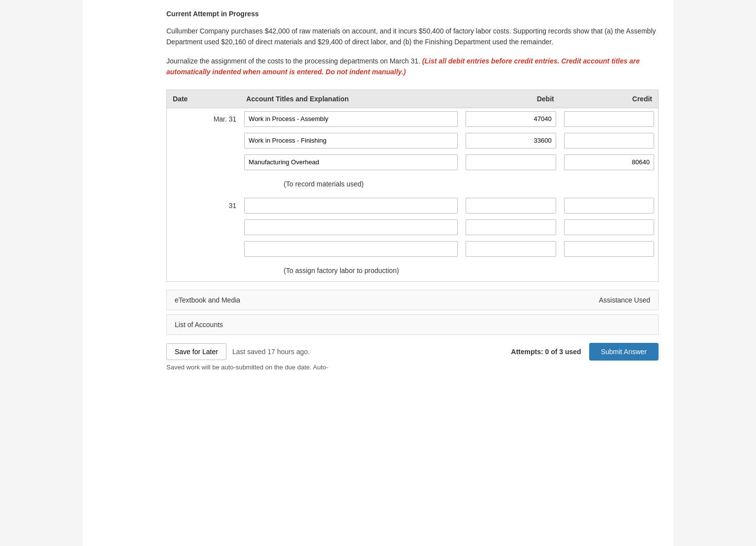  Describe the element at coordinates (511, 206) in the screenshot. I see `entry2-debit1` at that location.